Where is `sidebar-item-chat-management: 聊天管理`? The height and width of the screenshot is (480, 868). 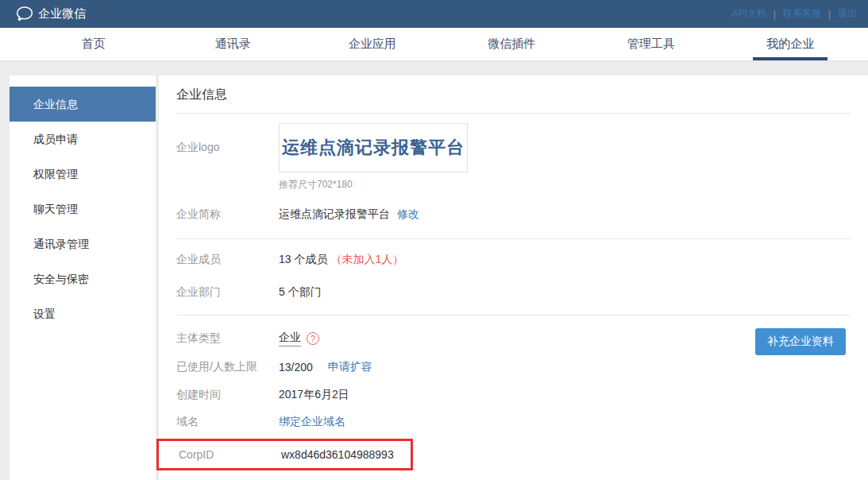 sidebar-item-chat-management: 聊天管理 is located at coordinates (83, 209).